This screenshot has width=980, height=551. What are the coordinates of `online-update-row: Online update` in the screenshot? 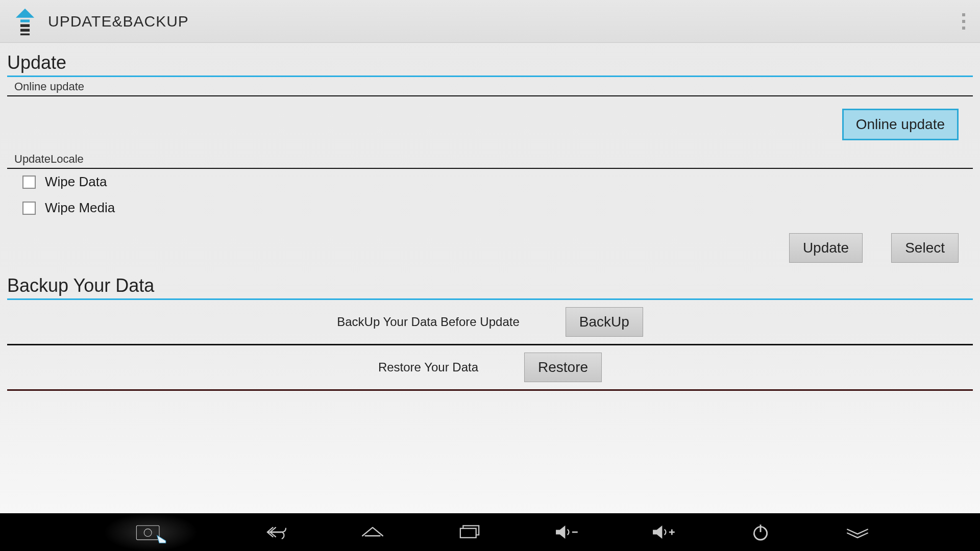 It's located at (490, 123).